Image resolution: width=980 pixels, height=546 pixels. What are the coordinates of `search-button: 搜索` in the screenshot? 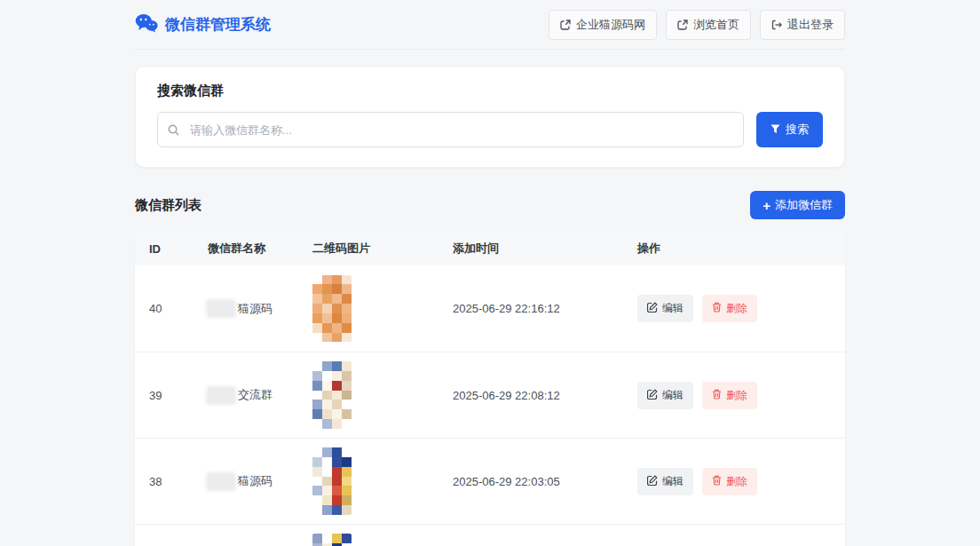 It's located at (790, 130).